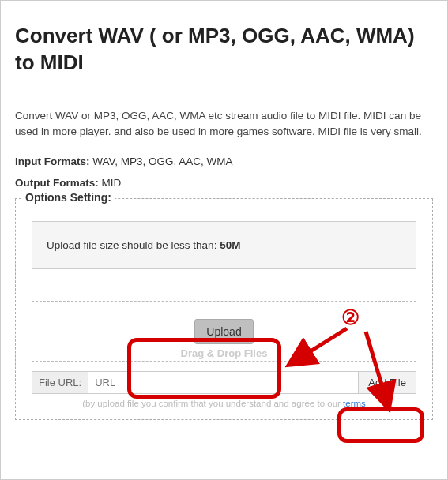 The height and width of the screenshot is (480, 448). Describe the element at coordinates (224, 382) in the screenshot. I see `file-url-row: File URL: Add File` at that location.